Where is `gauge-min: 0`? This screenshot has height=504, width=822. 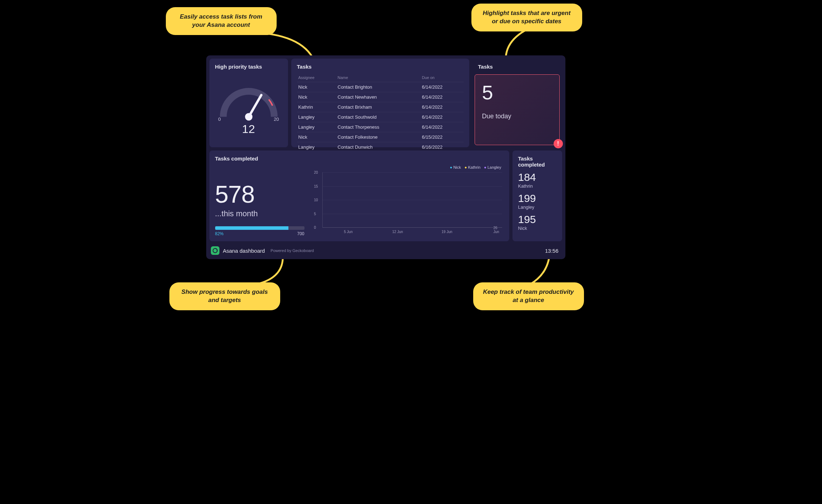
gauge-min: 0 is located at coordinates (219, 119).